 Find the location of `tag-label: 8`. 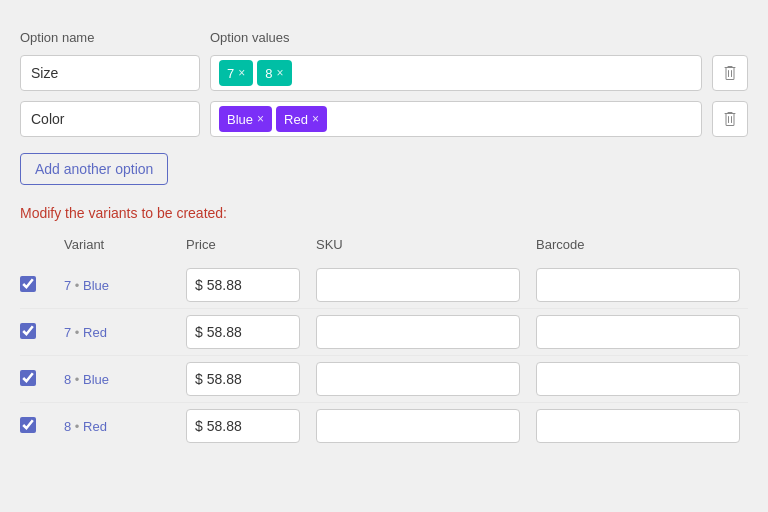

tag-label: 8 is located at coordinates (268, 74).